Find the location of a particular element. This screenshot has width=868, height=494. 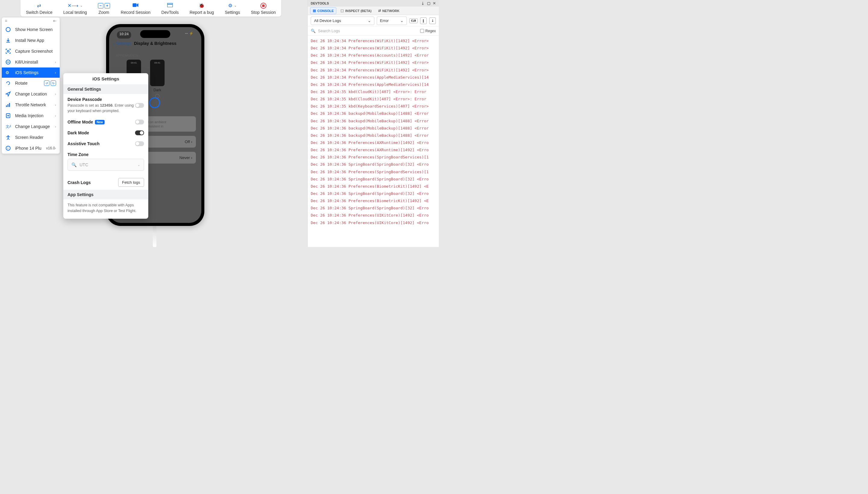

svg-text: i is located at coordinates (8, 148).